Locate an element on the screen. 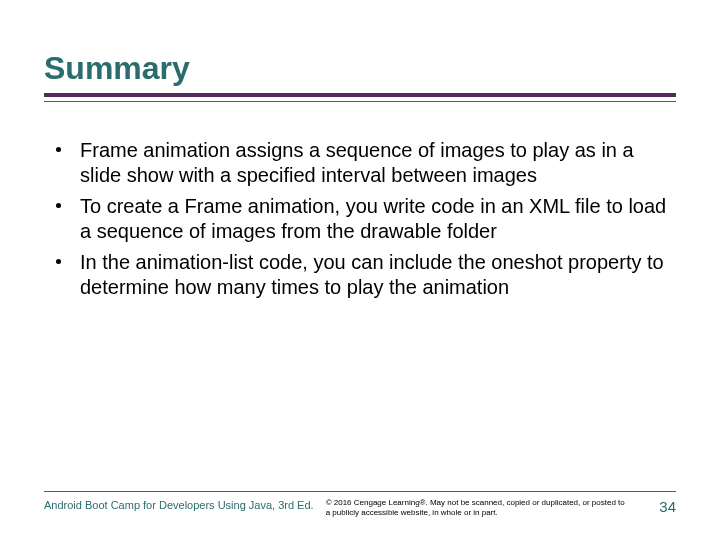 The height and width of the screenshot is (540, 720). bullet-text: In the animation-list code, you can incl… is located at coordinates (372, 274).